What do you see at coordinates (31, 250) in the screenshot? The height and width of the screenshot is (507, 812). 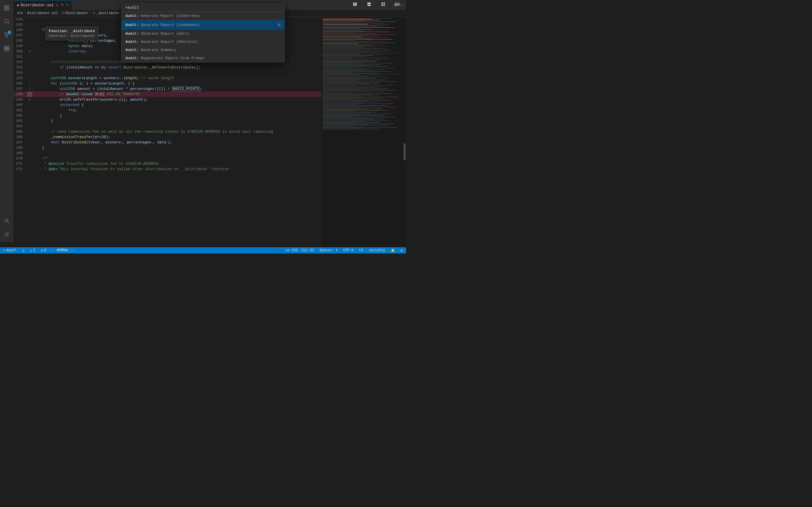 I see `status-warn-icon: ⚠` at bounding box center [31, 250].